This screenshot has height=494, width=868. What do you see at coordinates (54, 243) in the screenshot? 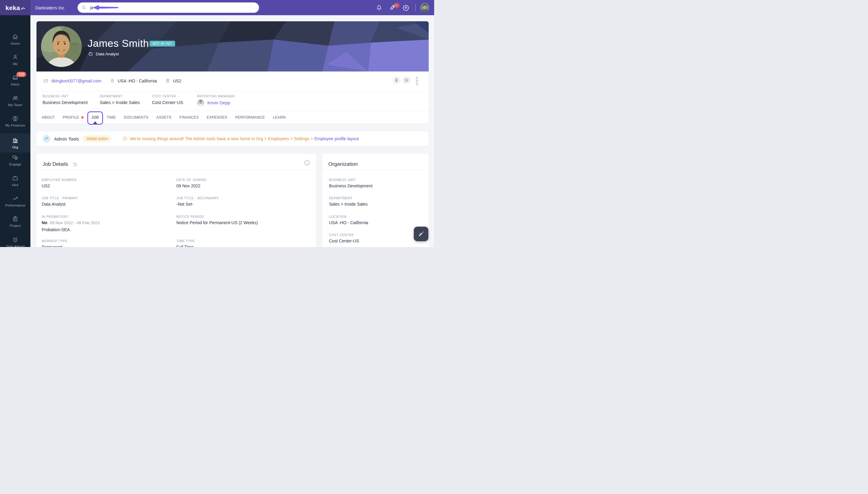
I see `field-worker-type: WORKER TYPE Permanent` at bounding box center [54, 243].